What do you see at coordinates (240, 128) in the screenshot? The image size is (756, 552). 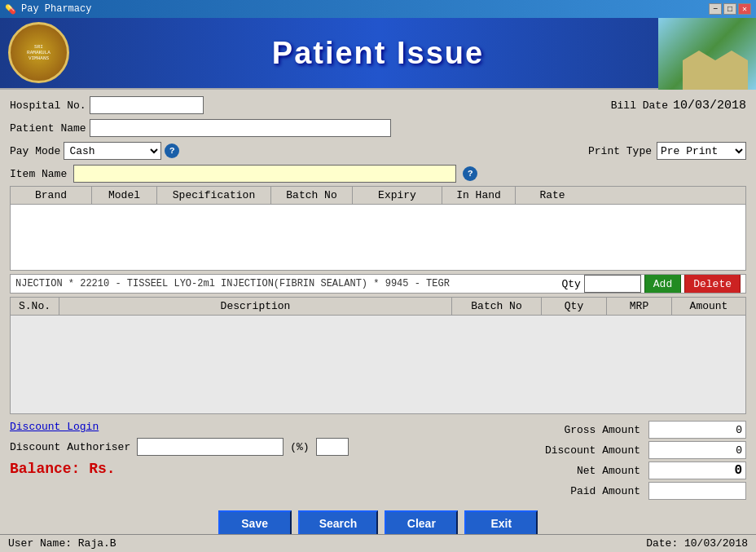 I see `patient-name-input` at bounding box center [240, 128].